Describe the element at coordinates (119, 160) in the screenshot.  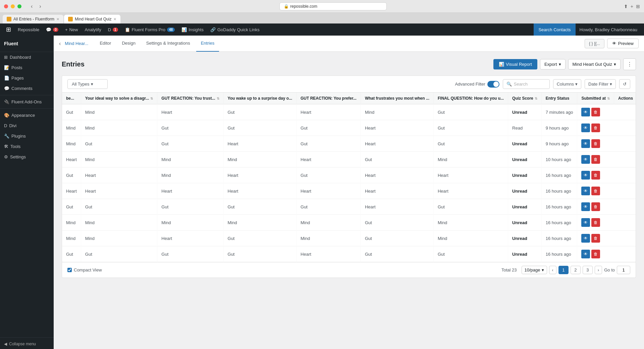
I see `cell-r3-c1: Mind` at that location.